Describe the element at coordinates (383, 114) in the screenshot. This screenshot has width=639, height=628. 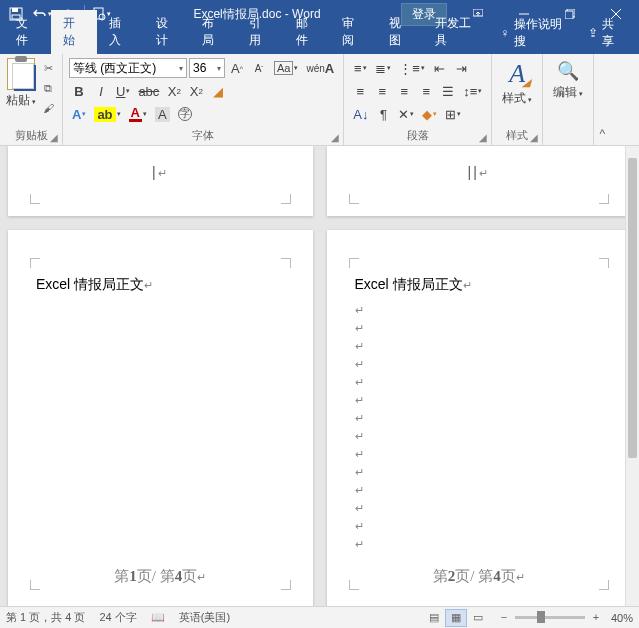
I see `show-marks-button: ¶` at that location.